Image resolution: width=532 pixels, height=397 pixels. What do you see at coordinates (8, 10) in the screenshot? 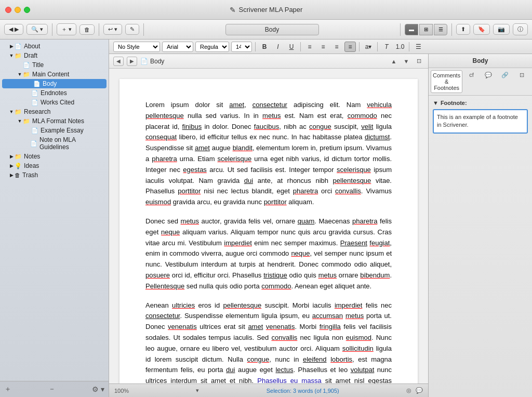
I see `close-button` at bounding box center [8, 10].